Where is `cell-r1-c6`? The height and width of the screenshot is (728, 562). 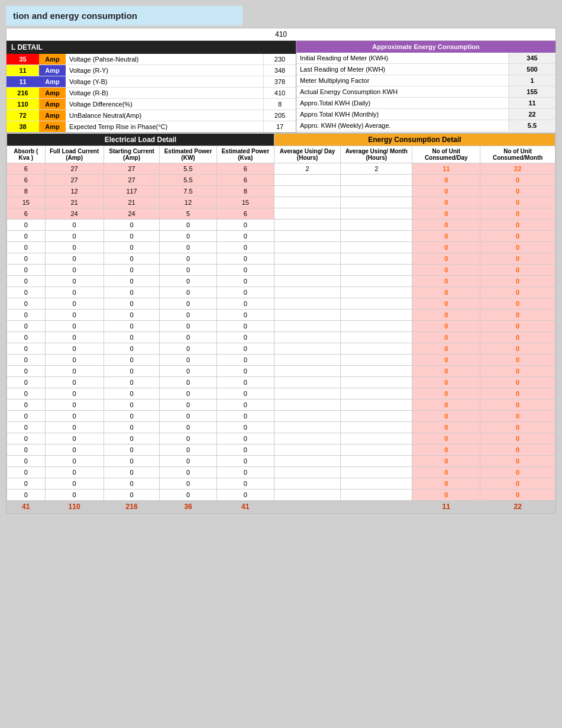
cell-r1-c6 is located at coordinates (376, 180).